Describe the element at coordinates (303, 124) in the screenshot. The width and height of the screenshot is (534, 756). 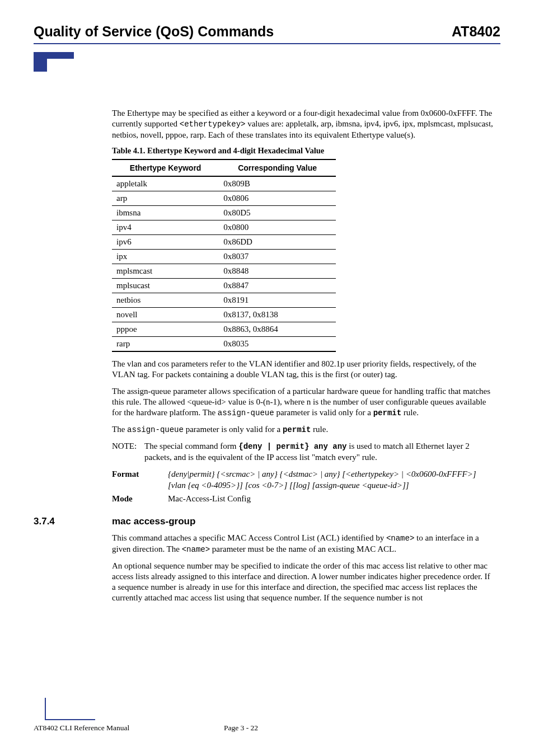
I see `intro-paragraph: The Ethertype may be specified as either…` at that location.